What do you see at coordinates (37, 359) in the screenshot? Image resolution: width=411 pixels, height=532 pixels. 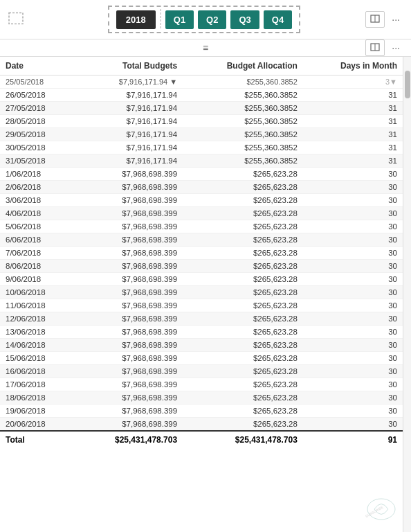 I see `cell-date: 15/06/2018` at bounding box center [37, 359].